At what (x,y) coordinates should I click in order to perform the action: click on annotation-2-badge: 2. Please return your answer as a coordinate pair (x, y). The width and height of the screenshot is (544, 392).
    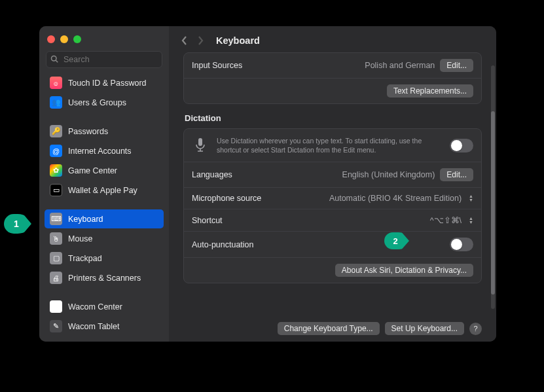
    Looking at the image, I should click on (397, 241).